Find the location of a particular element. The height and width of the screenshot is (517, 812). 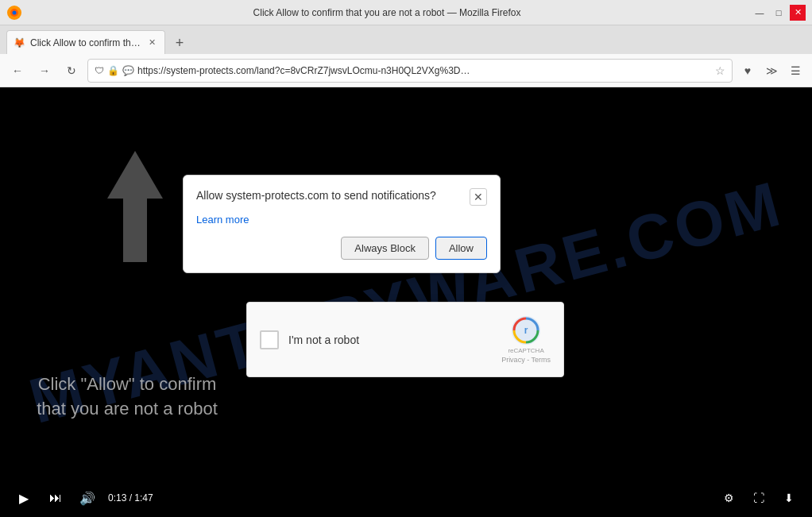

recaptcha-label: I'm not a robot is located at coordinates (390, 340).